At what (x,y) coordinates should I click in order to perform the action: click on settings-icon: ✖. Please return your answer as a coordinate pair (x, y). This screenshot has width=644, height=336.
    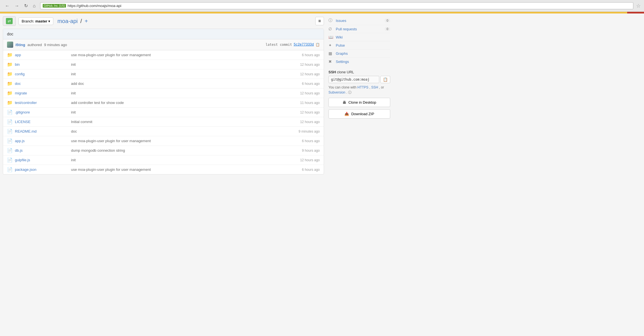
    Looking at the image, I should click on (331, 62).